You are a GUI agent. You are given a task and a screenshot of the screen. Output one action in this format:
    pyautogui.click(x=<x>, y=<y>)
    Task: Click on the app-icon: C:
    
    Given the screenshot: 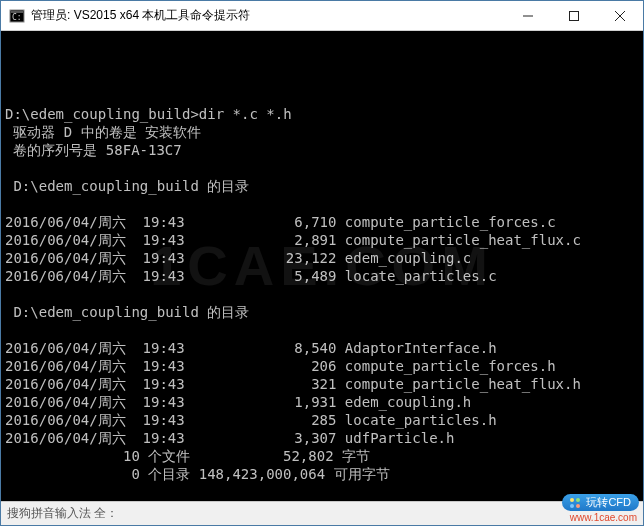 What is the action you would take?
    pyautogui.click(x=17, y=16)
    